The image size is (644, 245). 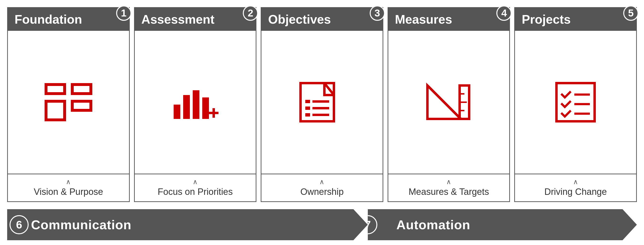 What do you see at coordinates (631, 13) in the screenshot?
I see `card-number-5: 5` at bounding box center [631, 13].